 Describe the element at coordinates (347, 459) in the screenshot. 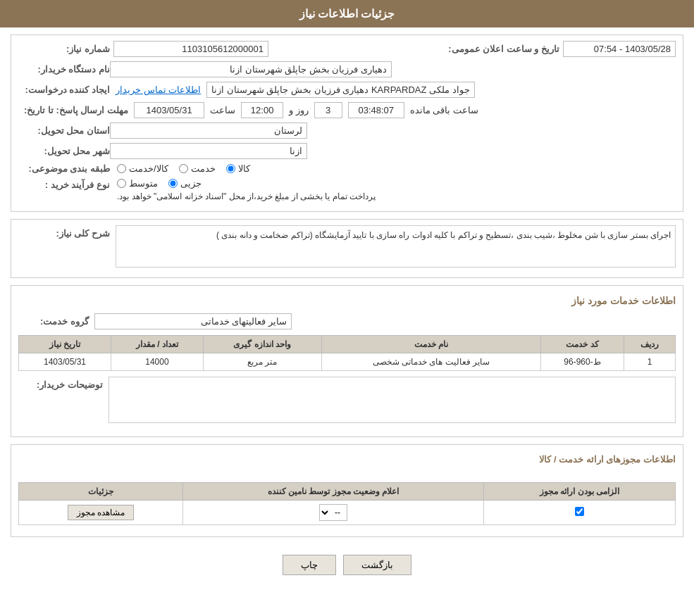

I see `license-title: اطلاعات مجوزهای ارائه خدمت / کالا` at that location.